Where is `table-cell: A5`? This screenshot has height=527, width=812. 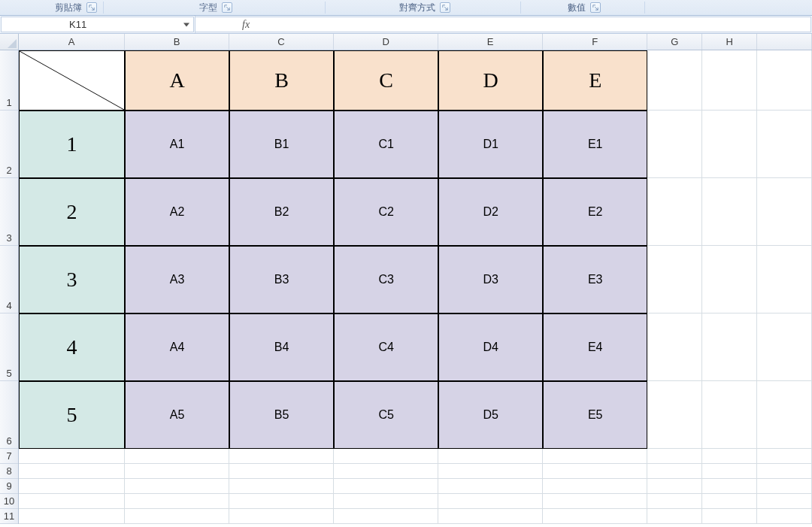 table-cell: A5 is located at coordinates (177, 415).